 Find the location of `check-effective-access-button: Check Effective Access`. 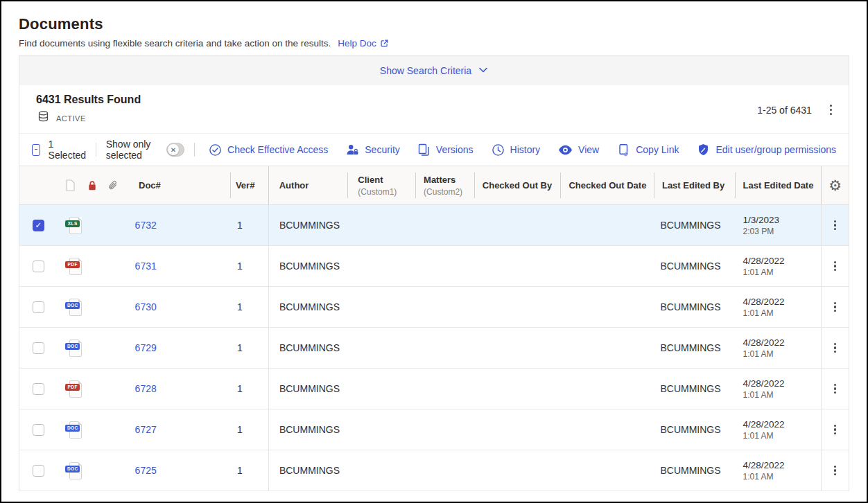

check-effective-access-button: Check Effective Access is located at coordinates (268, 150).